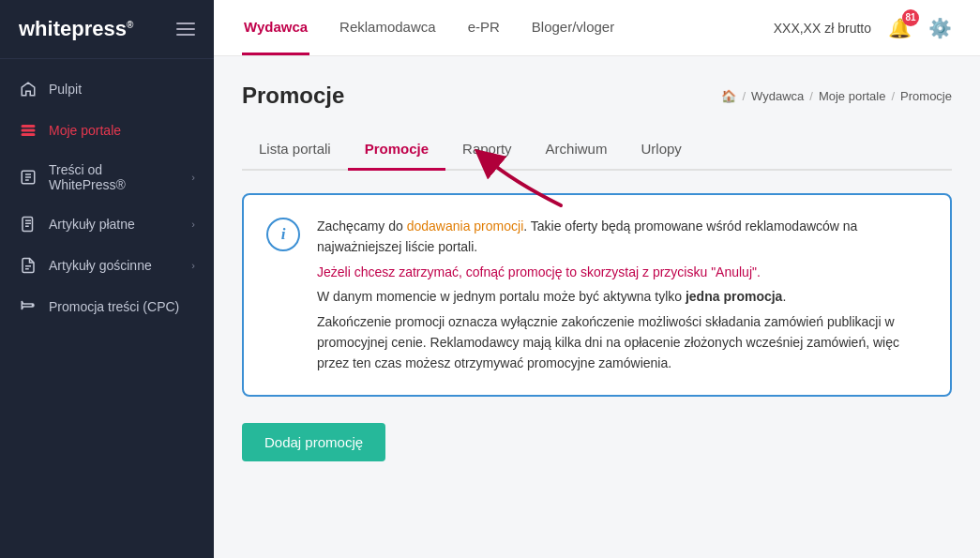  I want to click on tab-promocje: Promocje, so click(397, 151).